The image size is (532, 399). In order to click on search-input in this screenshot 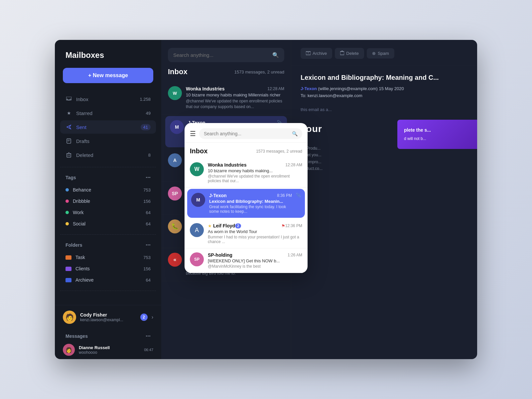, I will do `click(221, 55)`.